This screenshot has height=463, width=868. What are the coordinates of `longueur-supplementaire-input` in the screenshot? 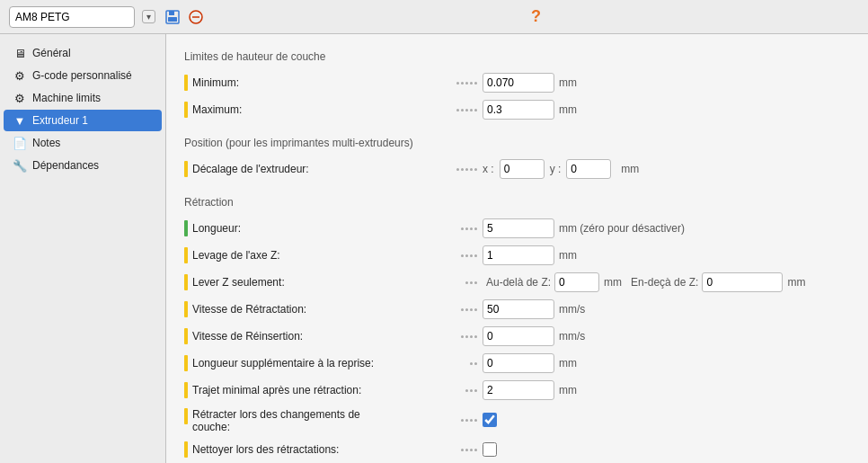 It's located at (518, 363).